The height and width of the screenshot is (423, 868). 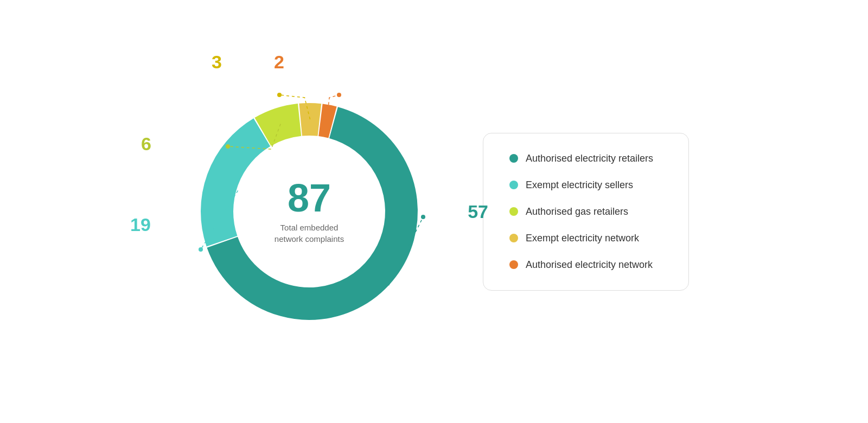 What do you see at coordinates (217, 62) in the screenshot?
I see `callout-3-value: 3` at bounding box center [217, 62].